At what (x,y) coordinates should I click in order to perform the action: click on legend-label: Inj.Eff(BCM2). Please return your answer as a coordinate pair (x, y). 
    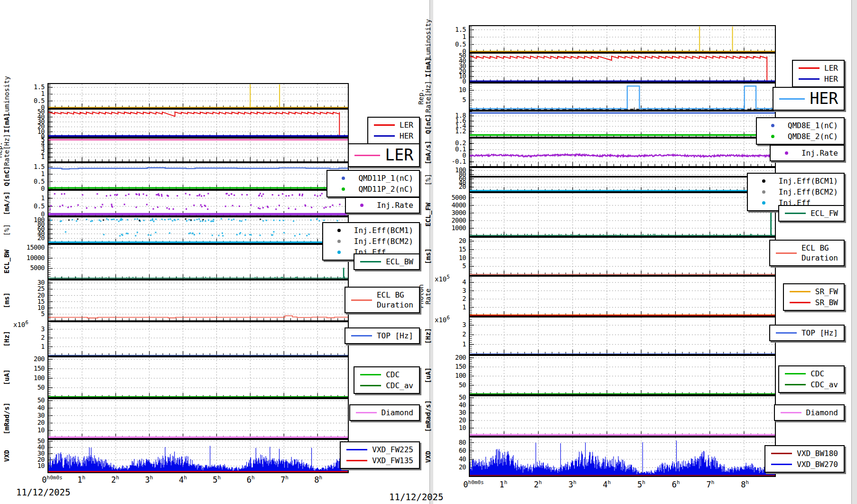
    Looking at the image, I should click on (383, 241).